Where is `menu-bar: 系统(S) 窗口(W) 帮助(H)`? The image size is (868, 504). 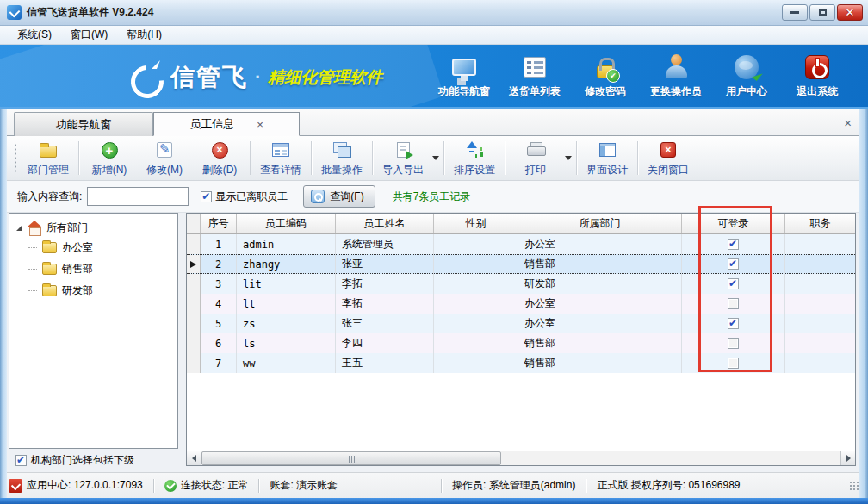 menu-bar: 系统(S) 窗口(W) 帮助(H) is located at coordinates (434, 35).